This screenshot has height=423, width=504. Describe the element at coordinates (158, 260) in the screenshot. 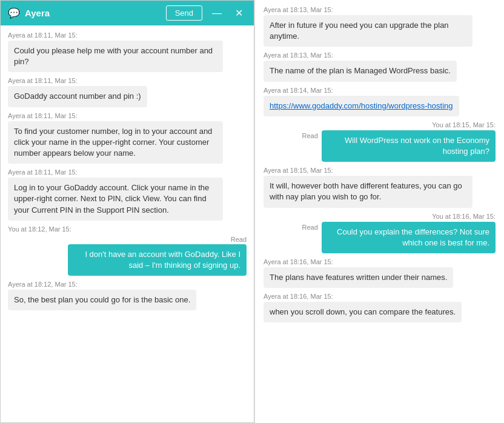

I see `user-bubble: I don't have an account with GoDaddy. Li…` at that location.